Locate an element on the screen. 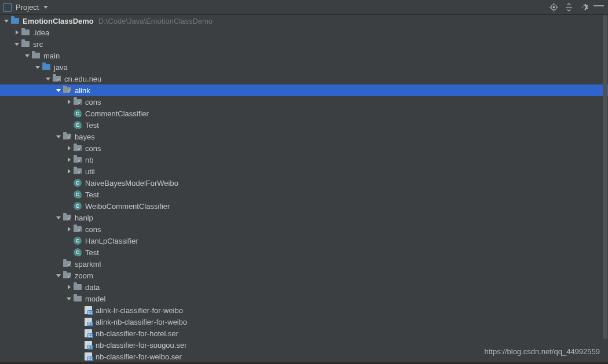 This screenshot has width=608, height=364. tree-row: model is located at coordinates (304, 299).